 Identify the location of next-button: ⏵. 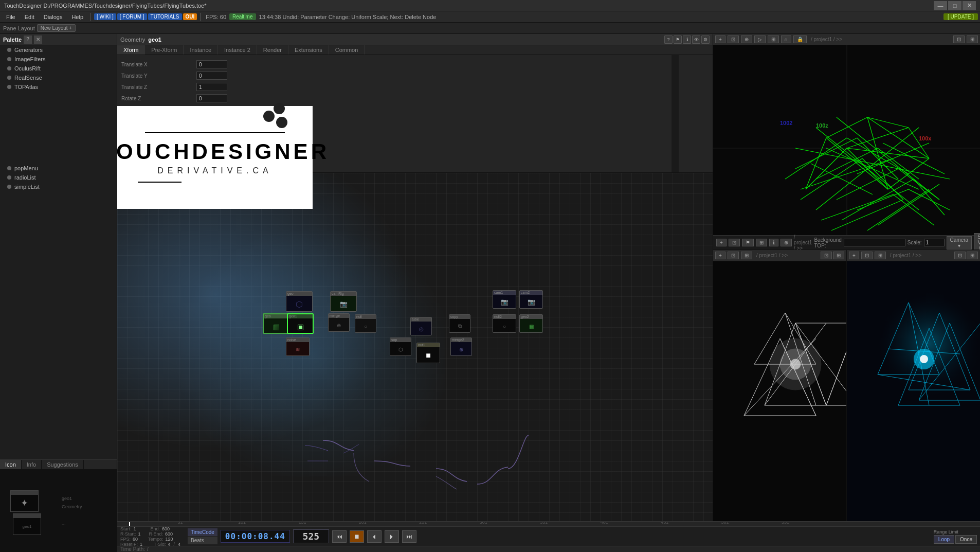
(392, 537).